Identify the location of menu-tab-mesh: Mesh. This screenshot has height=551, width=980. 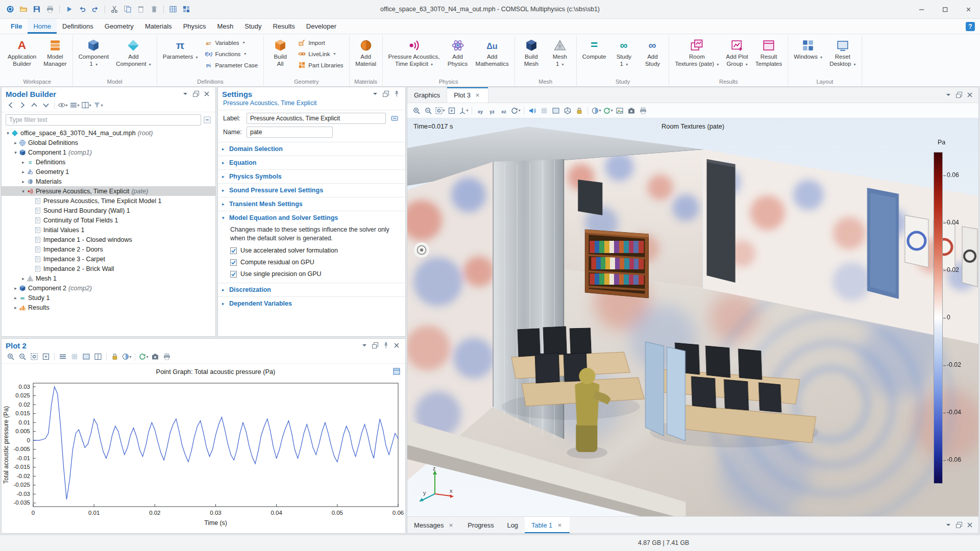
(225, 27).